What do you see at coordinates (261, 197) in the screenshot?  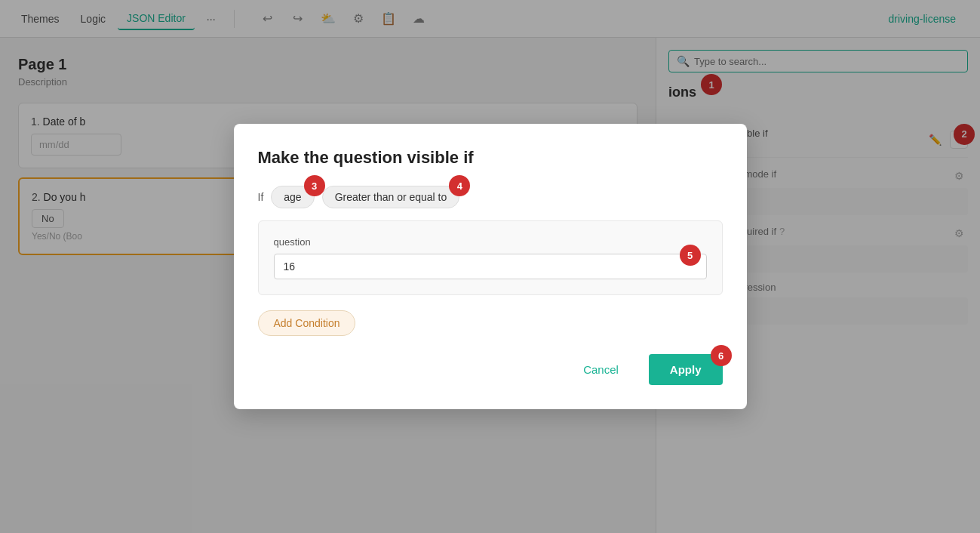 I see `modal-if-label: If` at bounding box center [261, 197].